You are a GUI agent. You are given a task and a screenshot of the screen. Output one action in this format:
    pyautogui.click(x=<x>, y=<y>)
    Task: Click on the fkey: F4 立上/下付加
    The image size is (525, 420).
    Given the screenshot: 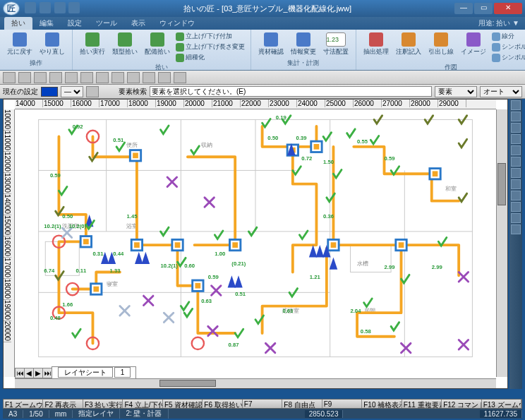 What is the action you would take?
    pyautogui.click(x=143, y=404)
    